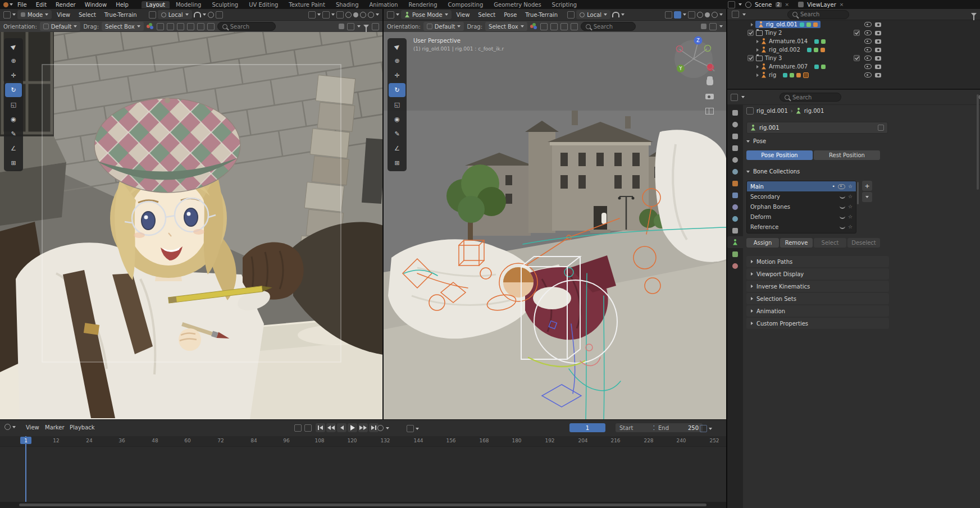  I want to click on breadcrumb-data: rig.001, so click(814, 111).